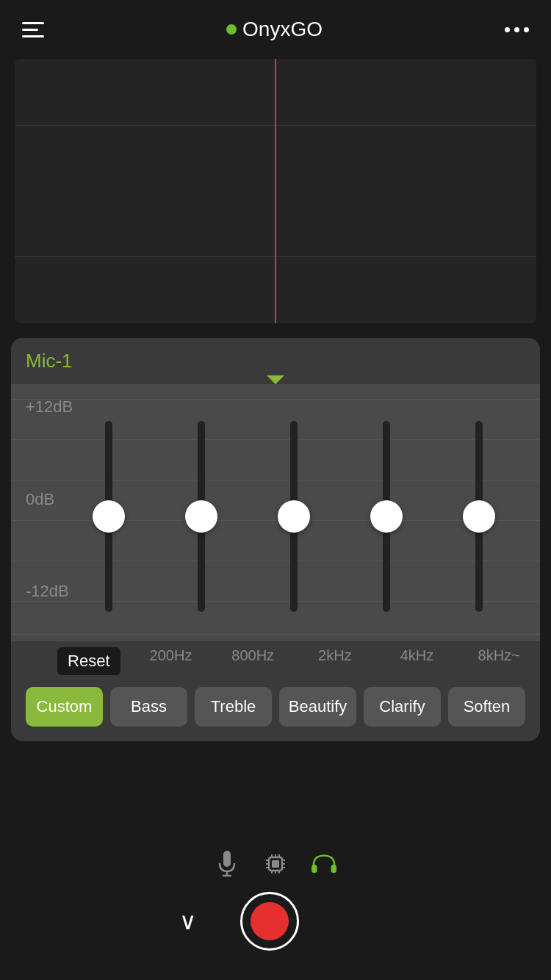 This screenshot has height=980, width=551. Describe the element at coordinates (148, 707) in the screenshot. I see `preset-bass-button: Bass` at that location.